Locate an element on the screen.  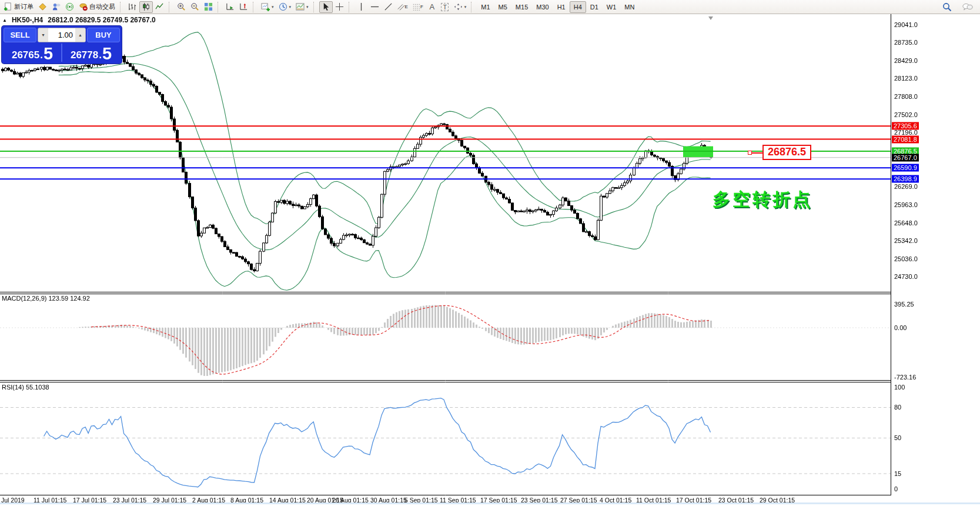
timeframe-h4-button: H4 is located at coordinates (578, 7).